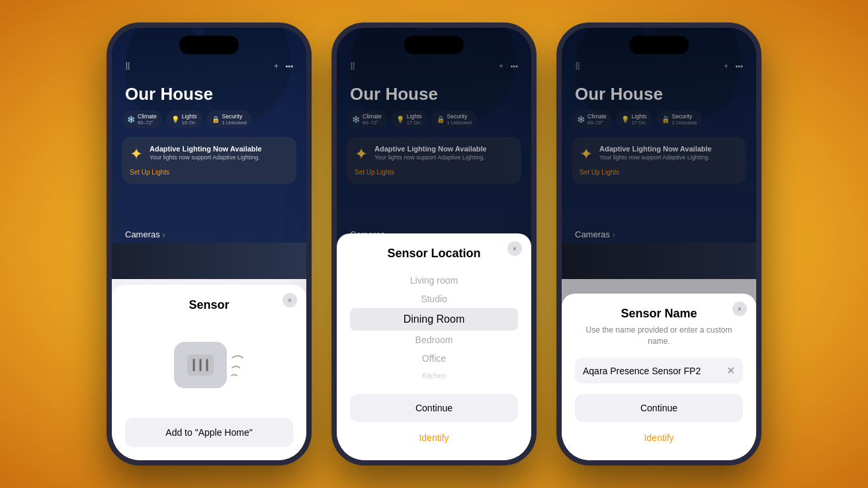 This screenshot has width=868, height=488. I want to click on cameras-section-1: Cameras ›, so click(145, 234).